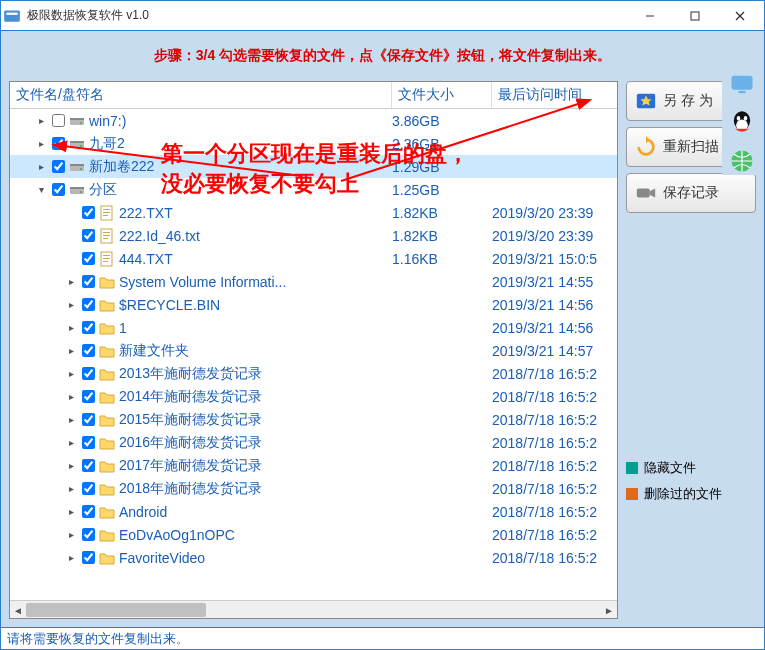 The height and width of the screenshot is (650, 765). Describe the element at coordinates (442, 167) in the screenshot. I see `file-size: 1.29GB` at that location.